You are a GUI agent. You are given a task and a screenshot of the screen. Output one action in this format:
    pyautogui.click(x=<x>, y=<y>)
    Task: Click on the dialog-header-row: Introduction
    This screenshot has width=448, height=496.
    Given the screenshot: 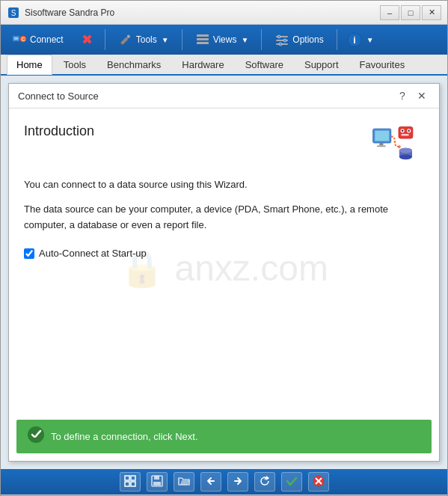 What is the action you would take?
    pyautogui.click(x=224, y=143)
    